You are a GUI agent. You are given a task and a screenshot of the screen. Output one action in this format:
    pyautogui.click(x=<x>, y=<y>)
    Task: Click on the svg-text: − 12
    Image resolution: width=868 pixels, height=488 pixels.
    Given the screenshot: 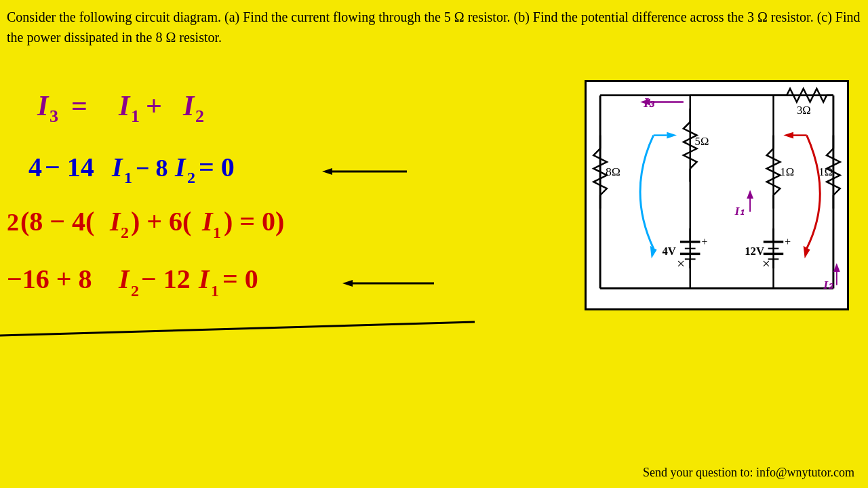 What is the action you would take?
    pyautogui.click(x=165, y=279)
    